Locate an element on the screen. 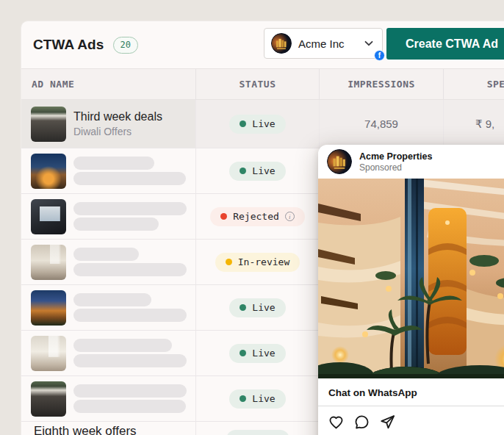 The width and height of the screenshot is (504, 435). like-heart-icon is located at coordinates (336, 422).